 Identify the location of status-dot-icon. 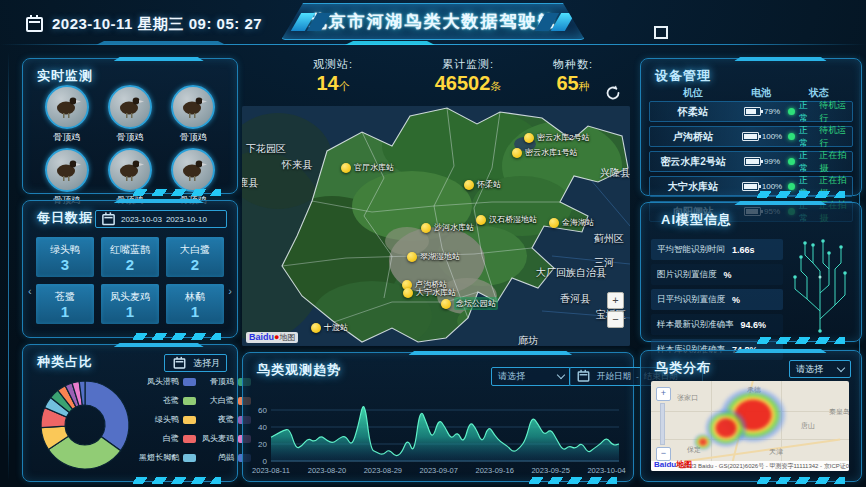
(792, 136).